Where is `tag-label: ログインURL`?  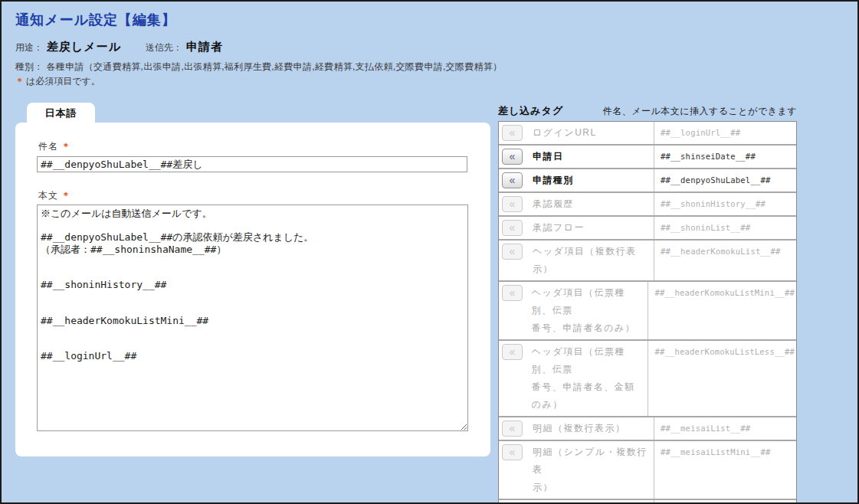 tag-label: ログインURL is located at coordinates (590, 133).